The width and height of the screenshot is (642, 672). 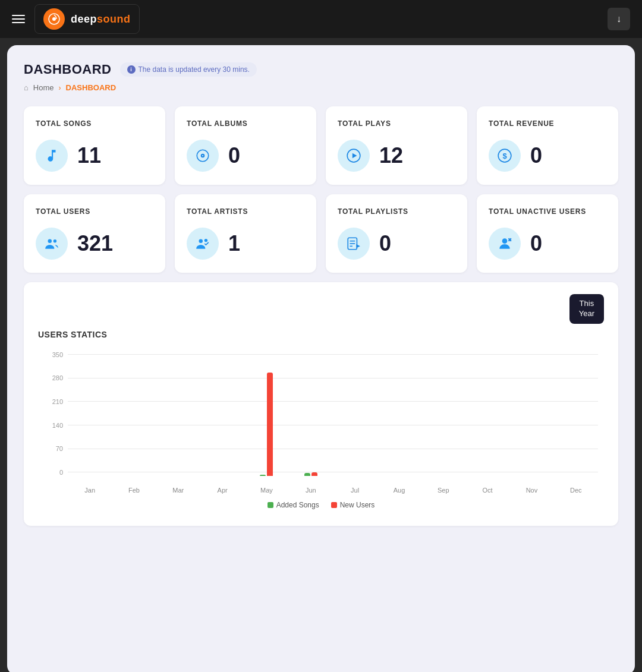 I want to click on logo-icon, so click(x=54, y=19).